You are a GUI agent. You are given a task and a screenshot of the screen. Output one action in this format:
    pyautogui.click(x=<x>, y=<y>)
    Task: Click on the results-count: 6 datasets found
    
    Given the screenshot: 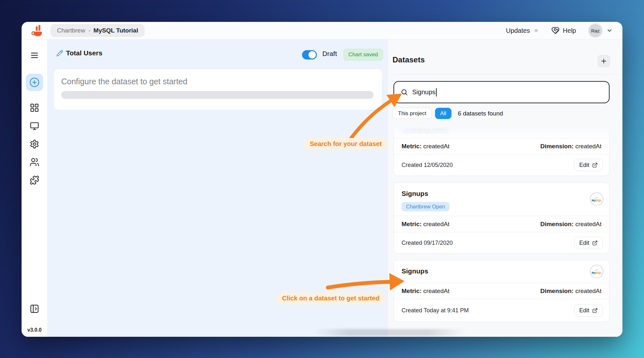 What is the action you would take?
    pyautogui.click(x=480, y=114)
    